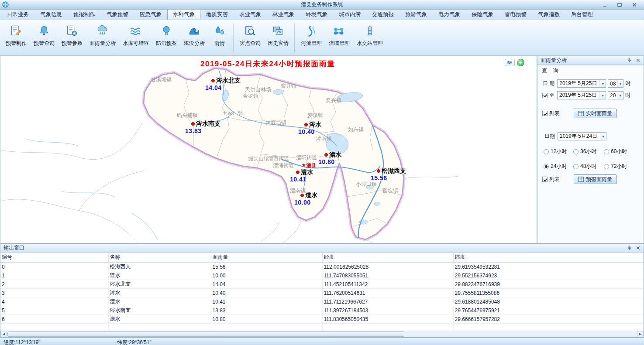  What do you see at coordinates (634, 5) in the screenshot?
I see `close-button` at bounding box center [634, 5].